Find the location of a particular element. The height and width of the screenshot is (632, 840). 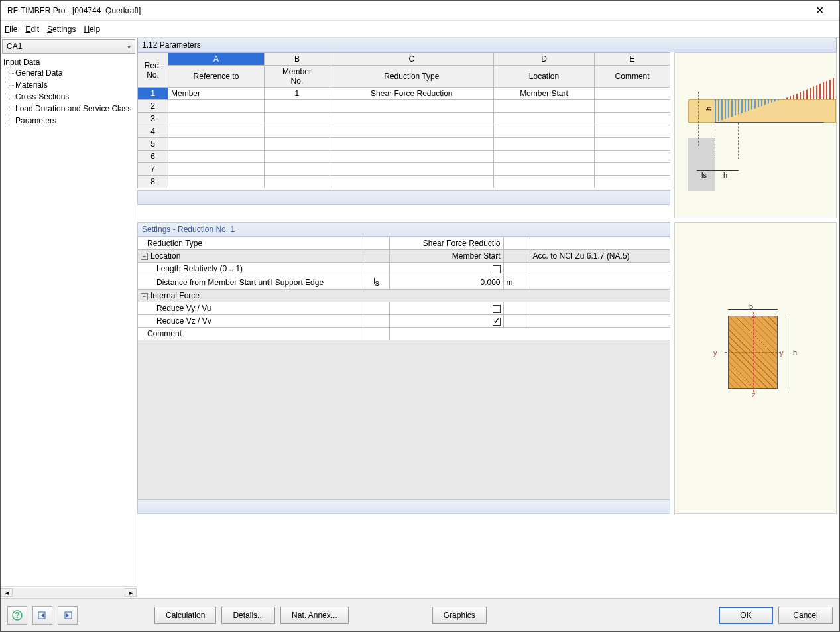

scroll-right-icon: ▸ is located at coordinates (131, 593).